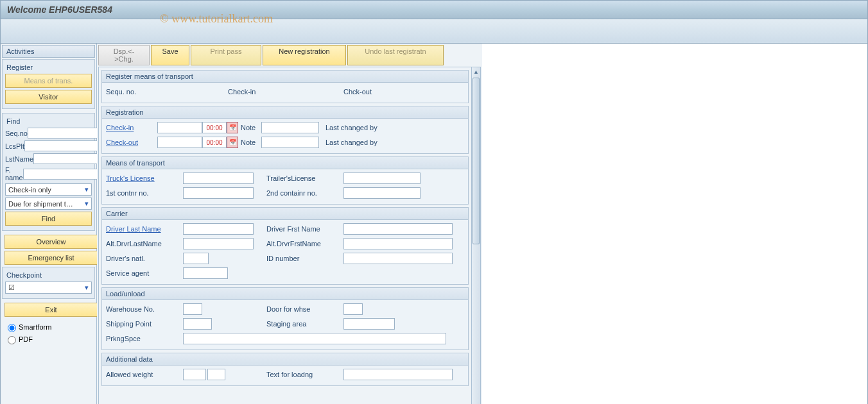 The width and height of the screenshot is (868, 404). Describe the element at coordinates (132, 128) in the screenshot. I see `checkin-link: Check-in` at that location.